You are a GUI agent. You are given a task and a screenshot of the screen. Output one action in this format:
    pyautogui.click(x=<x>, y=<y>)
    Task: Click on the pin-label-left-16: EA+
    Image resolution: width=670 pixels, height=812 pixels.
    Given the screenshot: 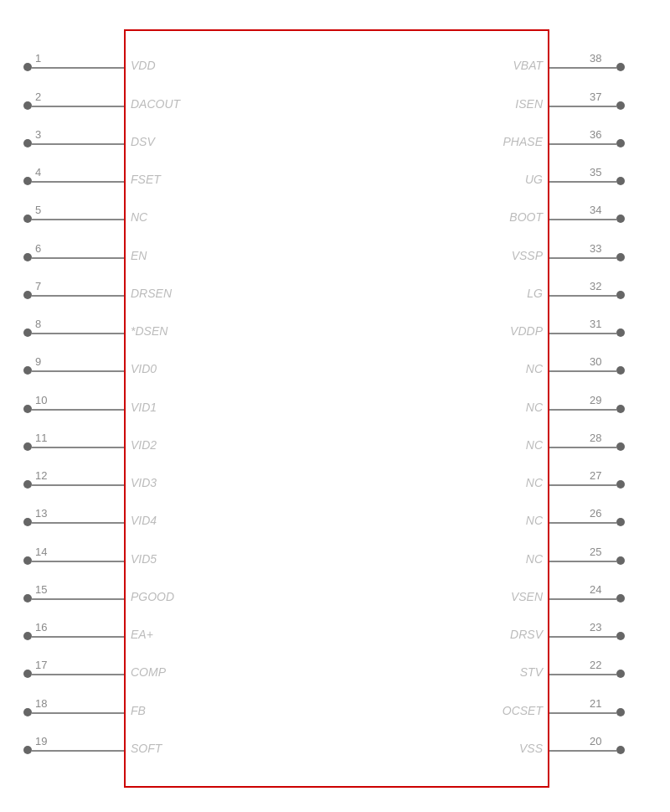 What is the action you would take?
    pyautogui.click(x=142, y=634)
    